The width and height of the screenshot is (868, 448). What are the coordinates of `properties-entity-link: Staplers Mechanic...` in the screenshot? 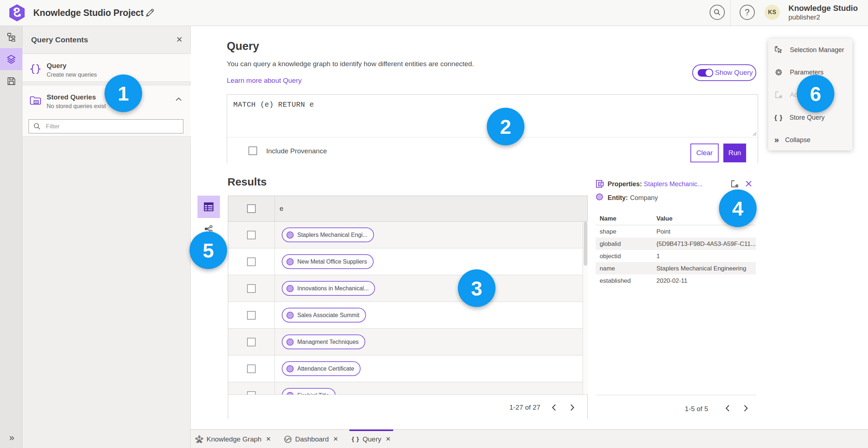 It's located at (673, 184).